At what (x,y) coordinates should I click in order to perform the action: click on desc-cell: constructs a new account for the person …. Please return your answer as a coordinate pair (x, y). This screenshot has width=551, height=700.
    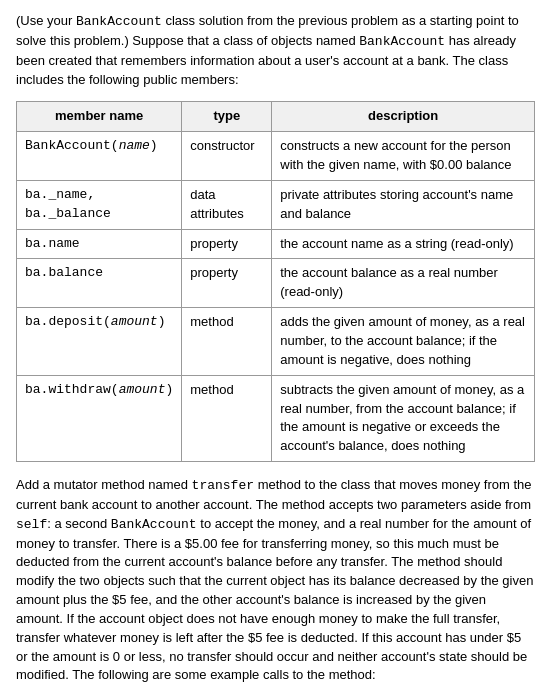
    Looking at the image, I should click on (404, 156).